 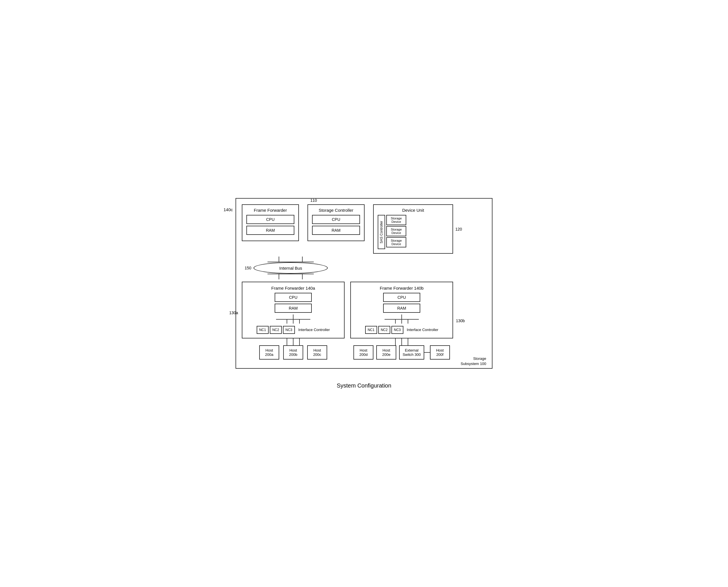 What do you see at coordinates (386, 352) in the screenshot?
I see `host-200e: Host200e` at bounding box center [386, 352].